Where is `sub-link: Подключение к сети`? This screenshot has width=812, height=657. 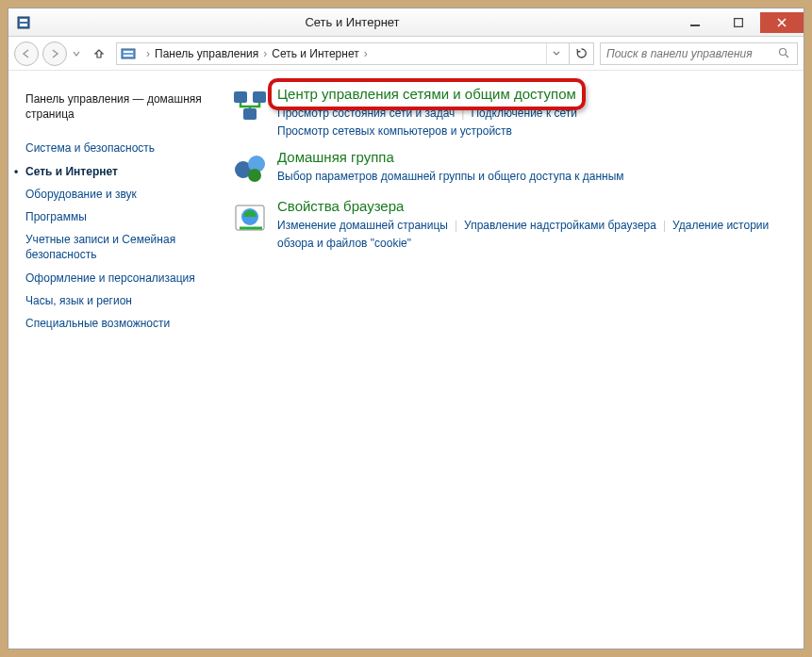 sub-link: Подключение к сети is located at coordinates (523, 113).